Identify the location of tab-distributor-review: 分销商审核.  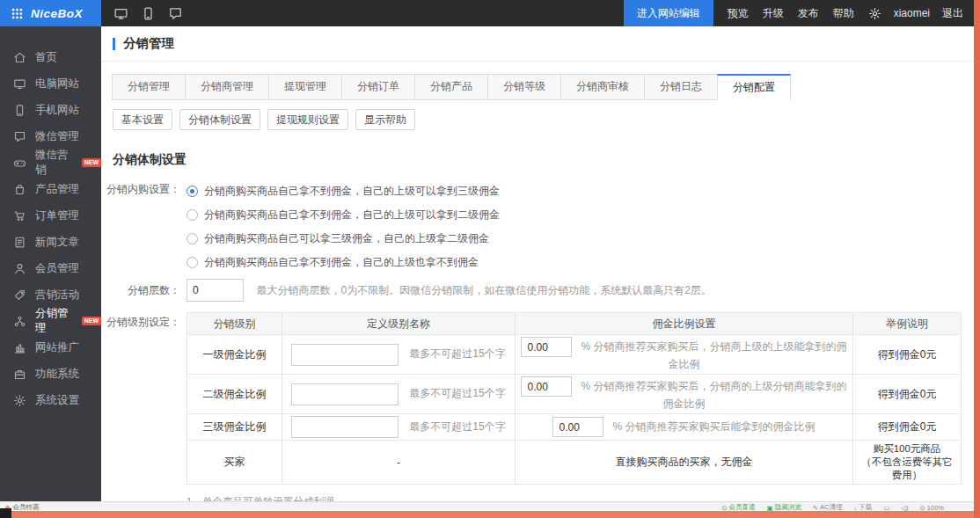
(603, 87).